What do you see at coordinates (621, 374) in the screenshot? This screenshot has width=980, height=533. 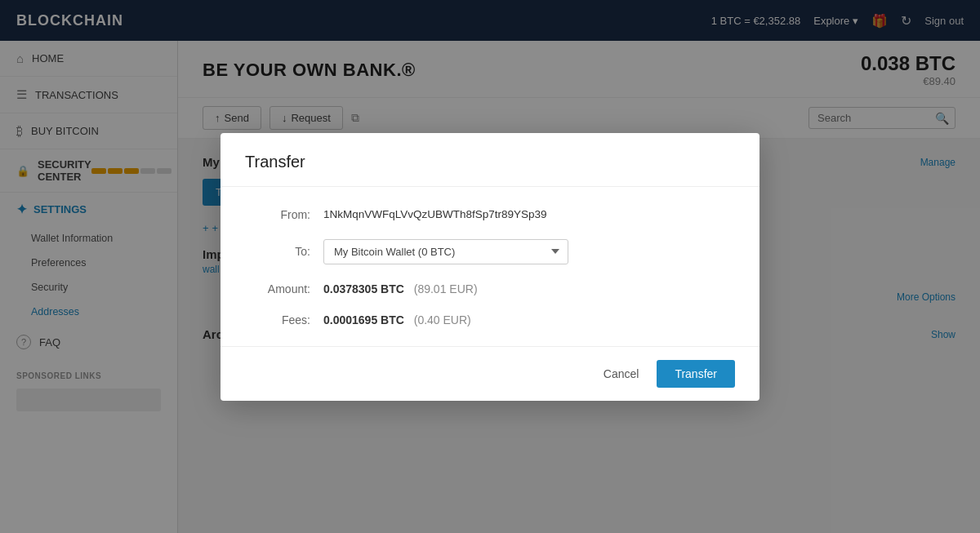 I see `cancel-button: Cancel` at bounding box center [621, 374].